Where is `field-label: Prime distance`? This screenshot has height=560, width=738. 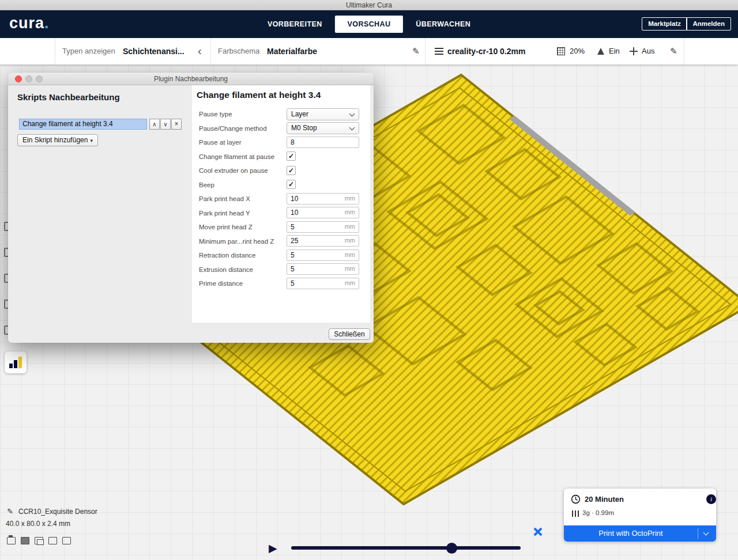
field-label: Prime distance is located at coordinates (243, 283).